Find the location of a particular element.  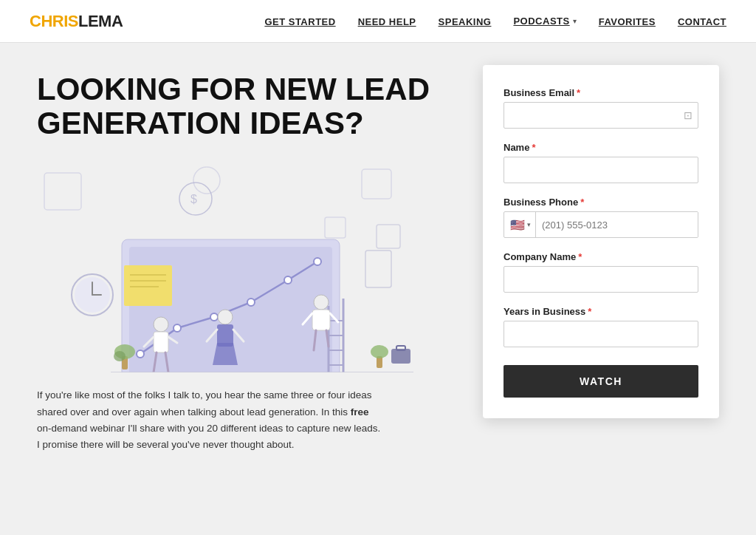

email-icon: ⊡ is located at coordinates (688, 115).